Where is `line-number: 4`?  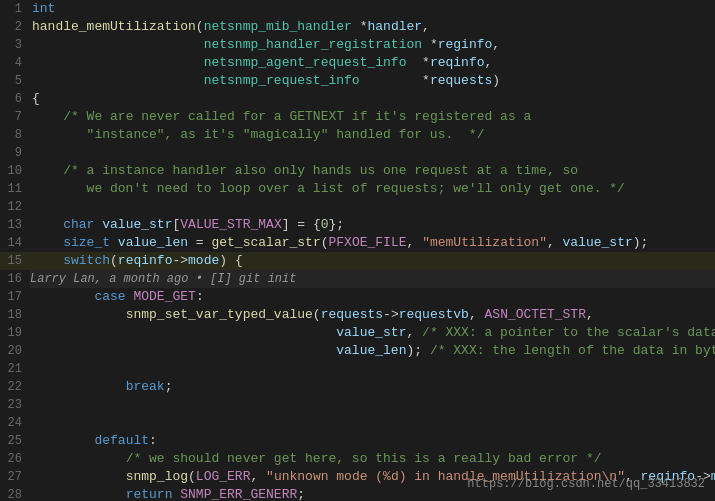 line-number: 4 is located at coordinates (15, 63).